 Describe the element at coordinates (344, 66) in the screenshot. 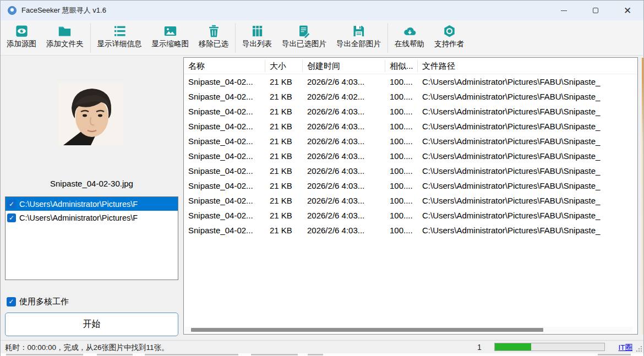

I see `column-header-created: 创建时间` at that location.